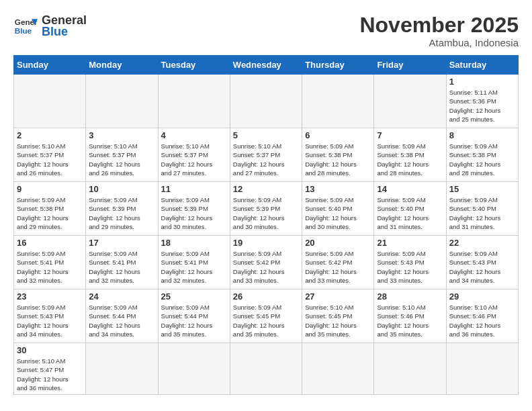 The width and height of the screenshot is (532, 411). Describe the element at coordinates (266, 321) in the screenshot. I see `day-info: Sunrise: 5:09 AMSunset: 5:45 PMDaylight:…` at that location.